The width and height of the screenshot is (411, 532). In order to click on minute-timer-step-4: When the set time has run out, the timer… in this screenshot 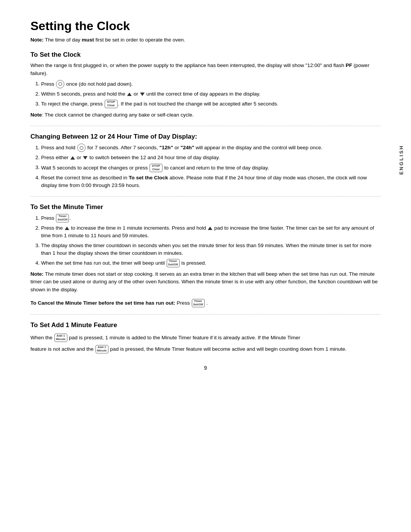, I will do `click(211, 263)`.